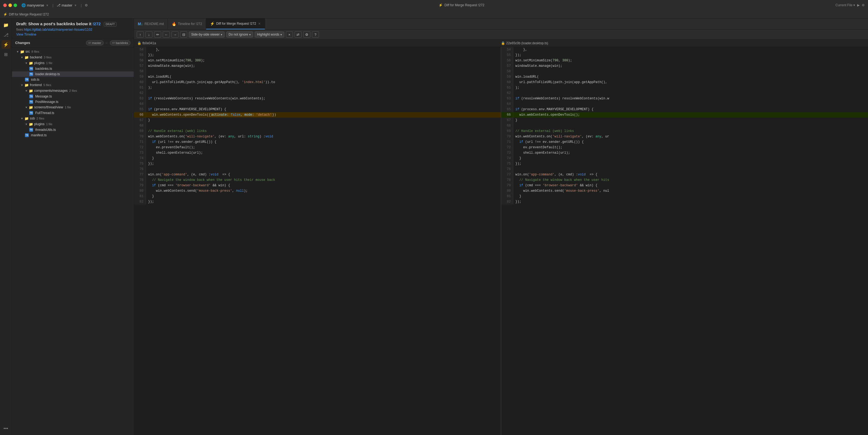 This screenshot has width=868, height=435. What do you see at coordinates (26, 124) in the screenshot?
I see `chevron-down-icon-ssb-plugins: ▼` at bounding box center [26, 124].